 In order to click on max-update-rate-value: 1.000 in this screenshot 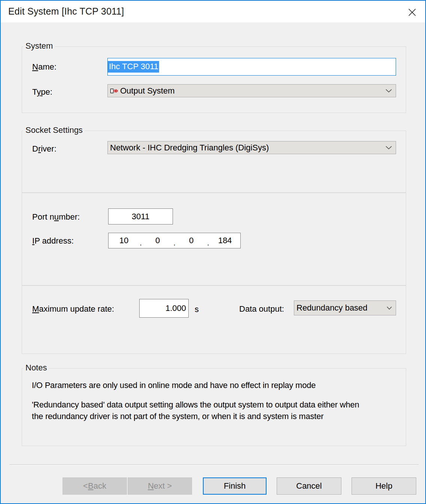, I will do `click(176, 308)`.